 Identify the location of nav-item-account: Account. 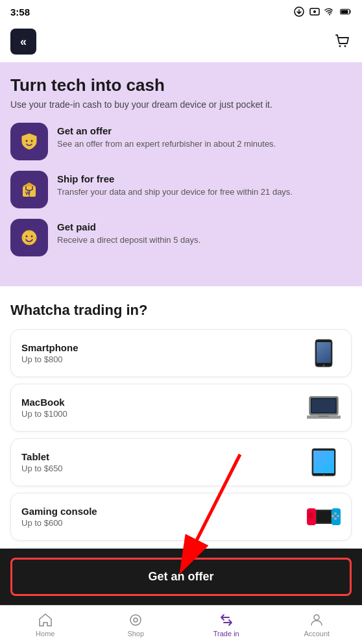
(317, 625).